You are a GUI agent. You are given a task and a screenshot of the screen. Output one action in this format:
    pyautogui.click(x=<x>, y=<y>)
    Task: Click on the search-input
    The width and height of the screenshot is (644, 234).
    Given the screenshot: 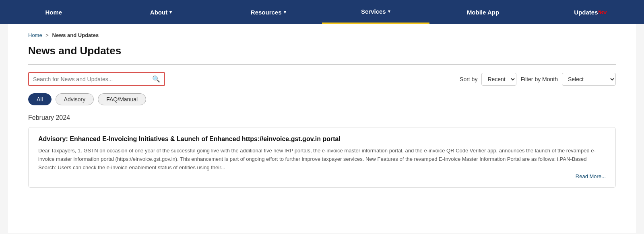 What is the action you would take?
    pyautogui.click(x=91, y=79)
    